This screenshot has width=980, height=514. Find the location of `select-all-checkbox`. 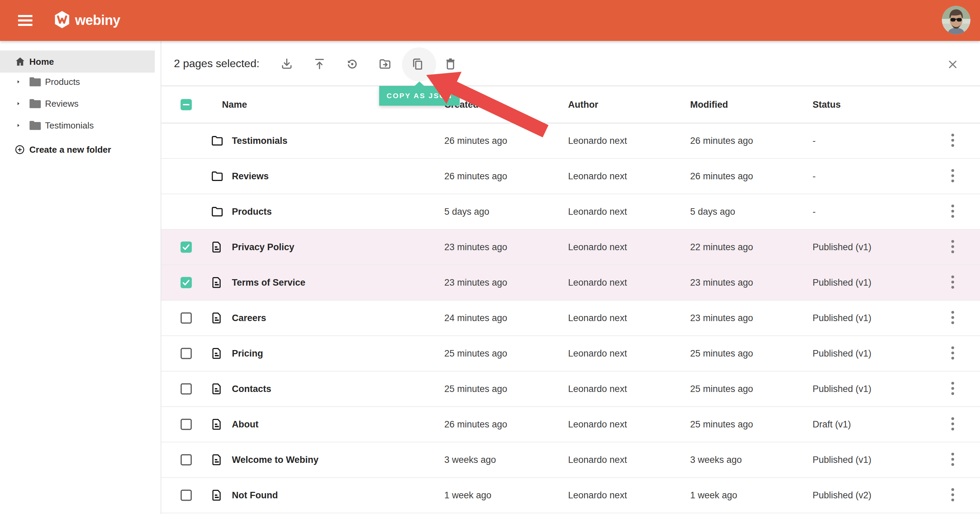

select-all-checkbox is located at coordinates (186, 105).